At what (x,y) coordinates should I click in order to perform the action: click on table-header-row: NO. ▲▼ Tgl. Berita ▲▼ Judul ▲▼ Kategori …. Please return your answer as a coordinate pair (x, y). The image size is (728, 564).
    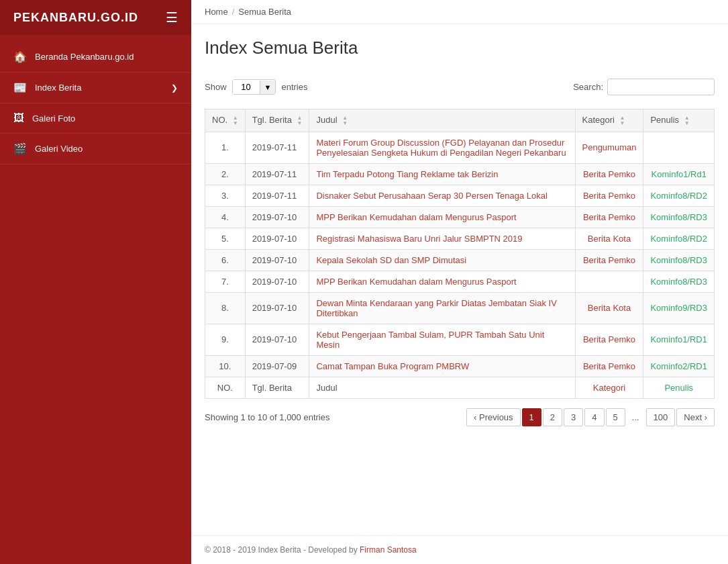
    Looking at the image, I should click on (460, 121).